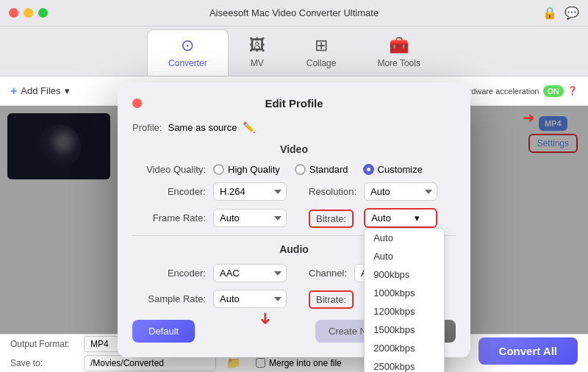  What do you see at coordinates (404, 329) in the screenshot?
I see `bitrate-option-1500: 1500kbps` at bounding box center [404, 329].